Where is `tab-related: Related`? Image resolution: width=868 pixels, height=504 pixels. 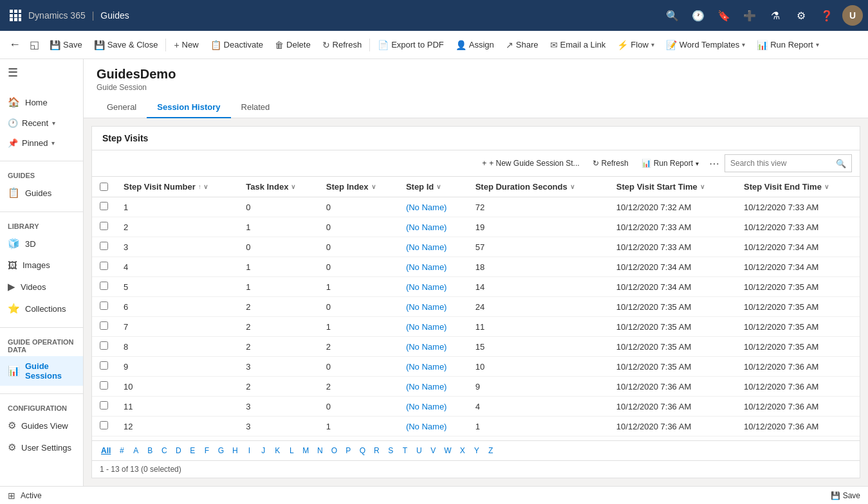
tab-related: Related is located at coordinates (256, 108).